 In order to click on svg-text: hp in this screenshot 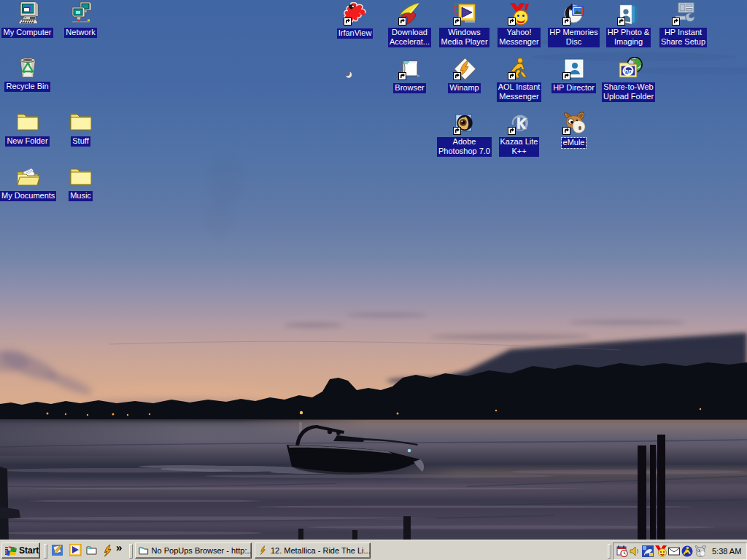, I will do `click(627, 71)`.